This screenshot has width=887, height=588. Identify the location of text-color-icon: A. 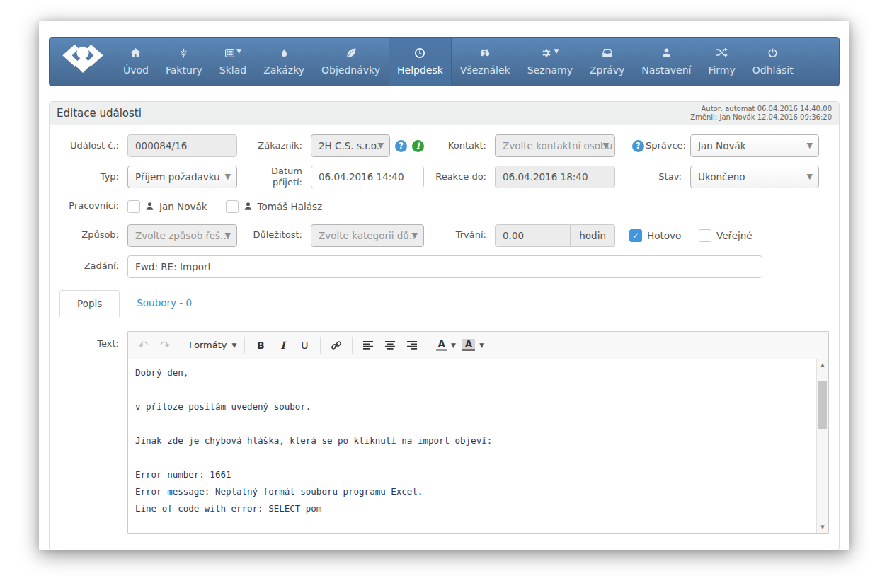
(441, 345).